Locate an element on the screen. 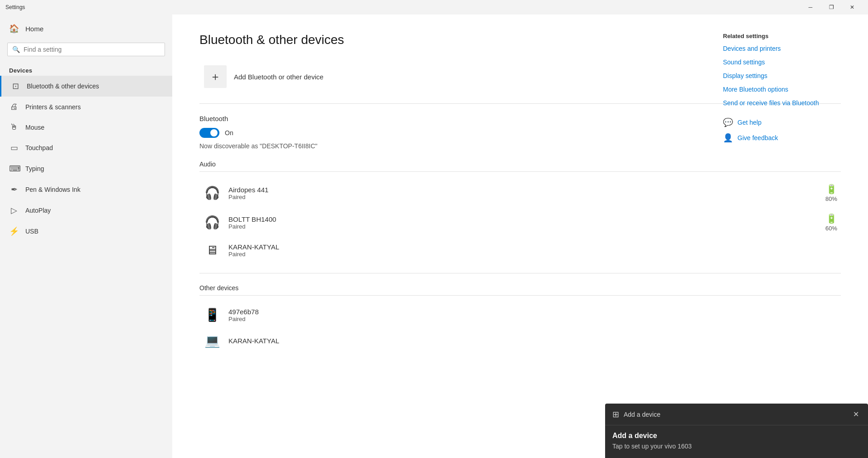  feedback-item: 👤 Give feedback is located at coordinates (786, 138).